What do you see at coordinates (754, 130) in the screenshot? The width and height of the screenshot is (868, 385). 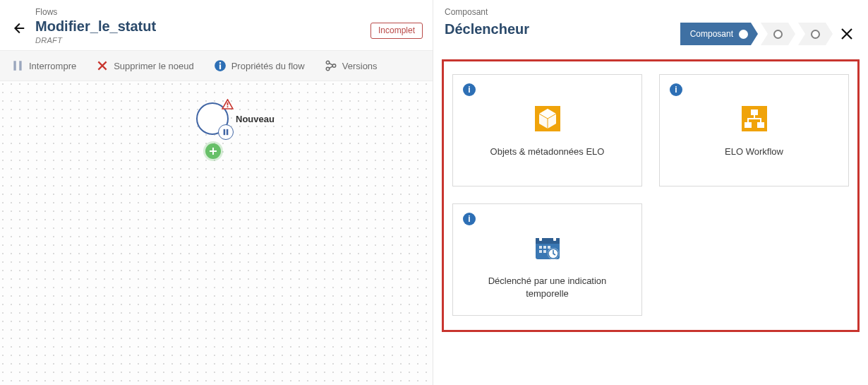 I see `card-elo-workflow: i ELO Workflow` at bounding box center [754, 130].